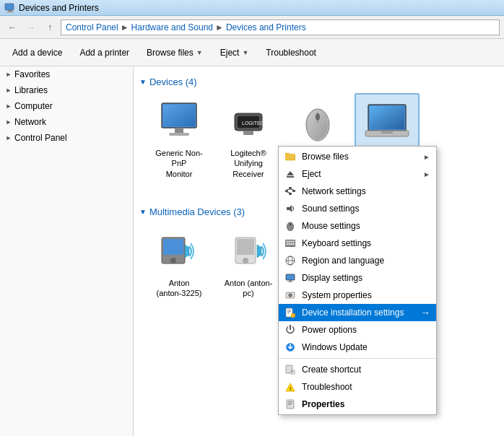  I want to click on ctx-region-label: Region and language, so click(366, 261).